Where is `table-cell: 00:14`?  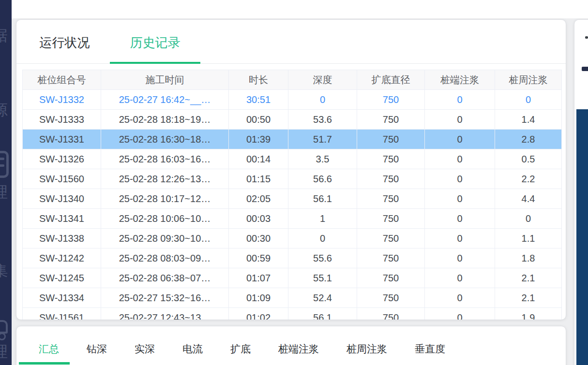
table-cell: 00:14 is located at coordinates (258, 160).